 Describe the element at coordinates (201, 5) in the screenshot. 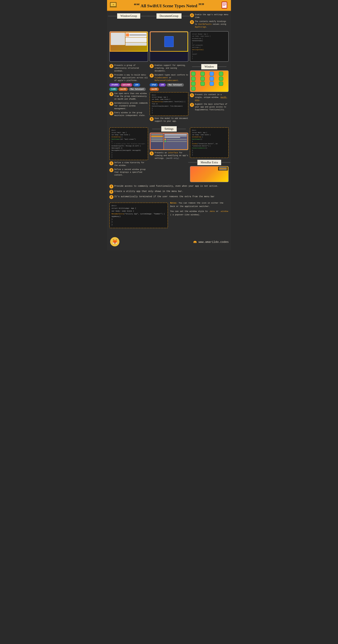

I see `quote-close: ””` at that location.